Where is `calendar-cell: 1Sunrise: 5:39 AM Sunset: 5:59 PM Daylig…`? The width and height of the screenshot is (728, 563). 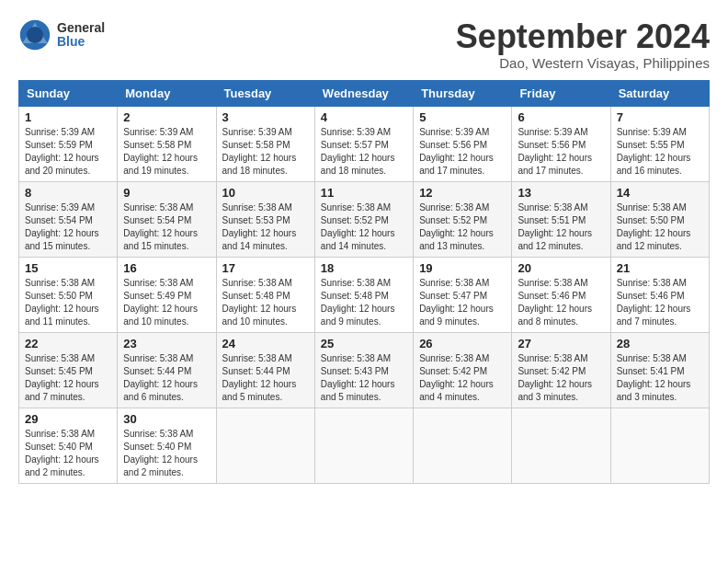
calendar-cell: 1Sunrise: 5:39 AM Sunset: 5:59 PM Daylig… is located at coordinates (68, 144).